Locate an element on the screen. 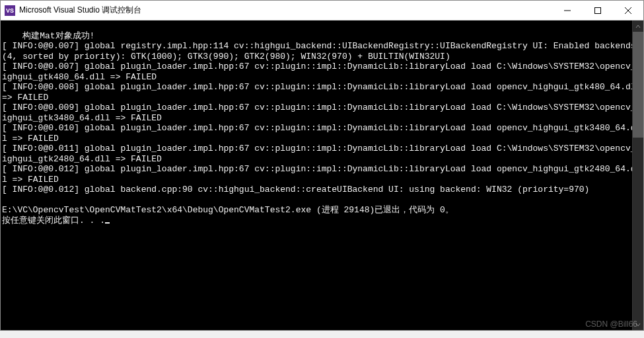 This screenshot has height=338, width=644. scroll-track is located at coordinates (638, 175).